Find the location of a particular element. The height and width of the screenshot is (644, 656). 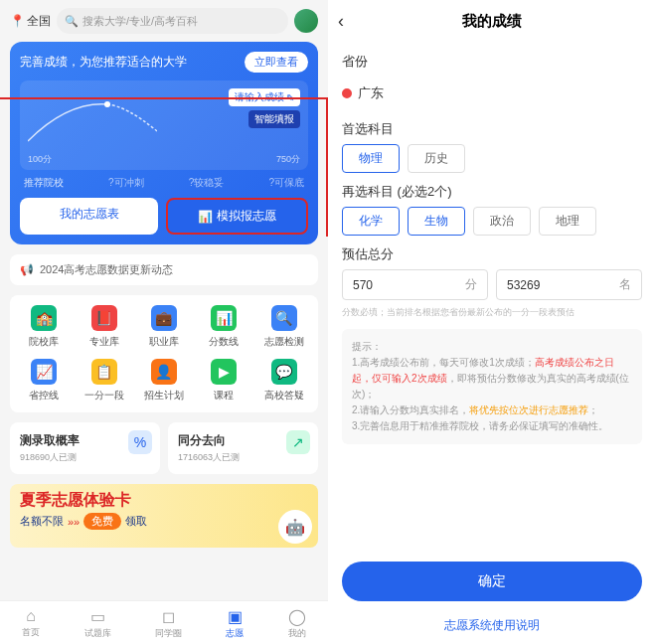

card-same-score: 同分去向 1716063人已测 ↗ is located at coordinates (243, 448).